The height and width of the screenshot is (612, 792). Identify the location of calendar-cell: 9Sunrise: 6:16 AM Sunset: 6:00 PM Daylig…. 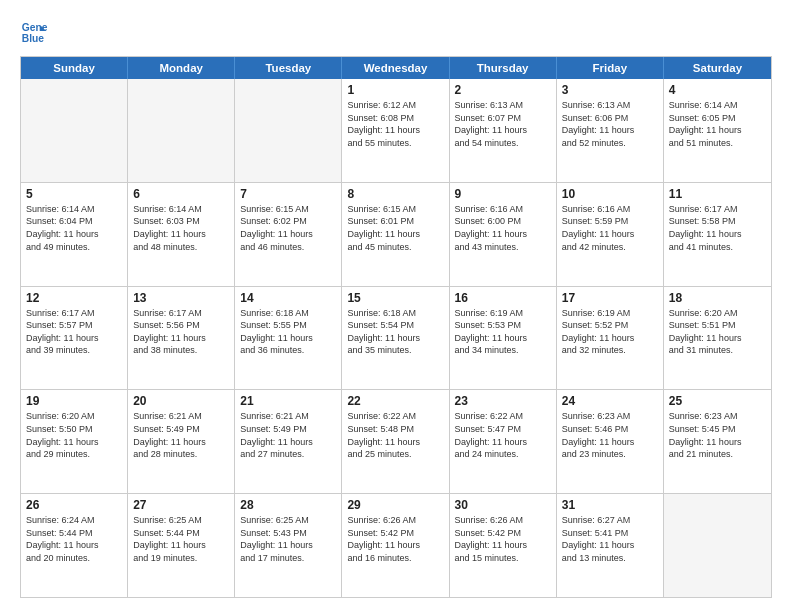
(504, 234).